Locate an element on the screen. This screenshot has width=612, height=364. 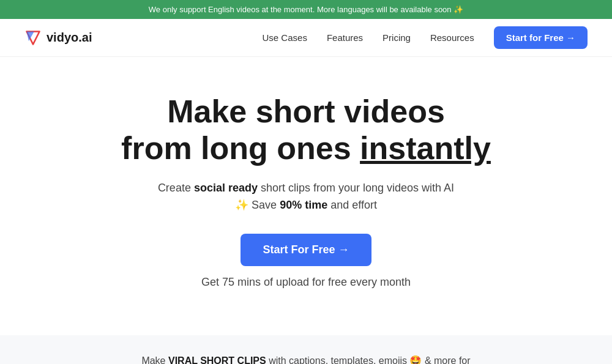
nav-use-cases: Use Cases is located at coordinates (285, 38).